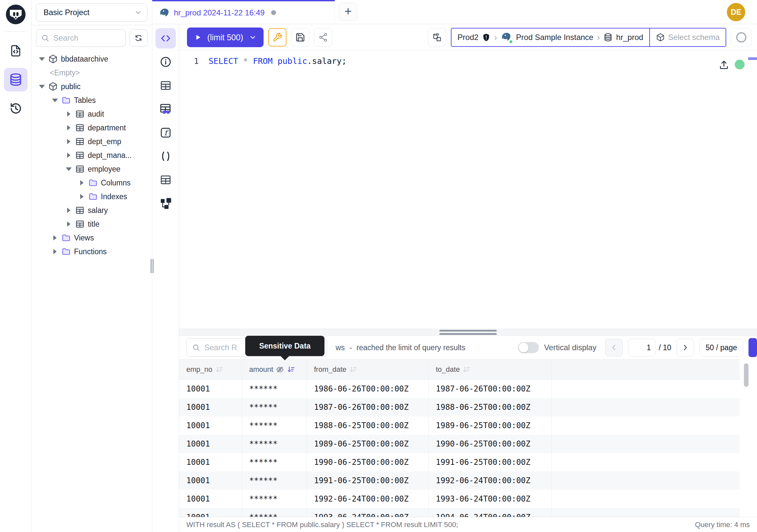  What do you see at coordinates (694, 37) in the screenshot?
I see `schema-placeholder: Select schema` at bounding box center [694, 37].